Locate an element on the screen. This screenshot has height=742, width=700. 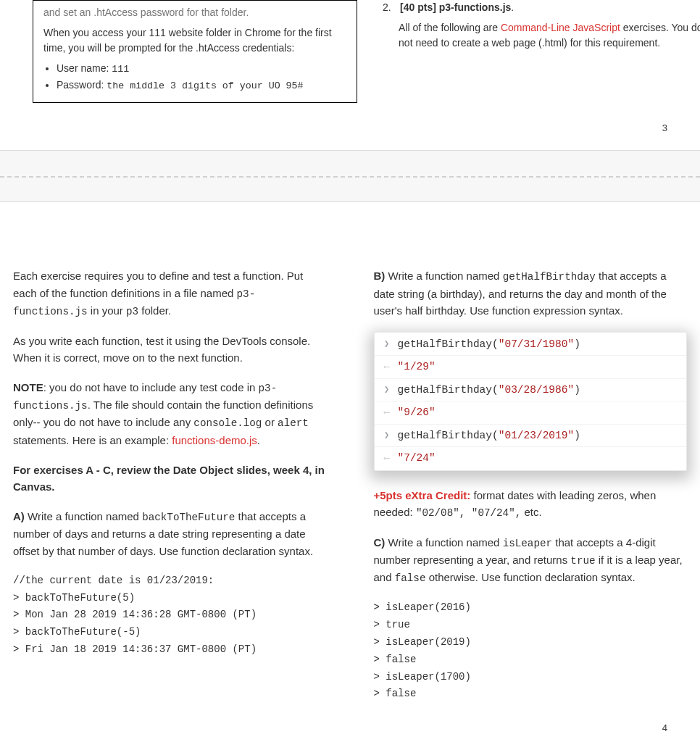
extra-credit-code: "02/08", "07/24", is located at coordinates (468, 513).